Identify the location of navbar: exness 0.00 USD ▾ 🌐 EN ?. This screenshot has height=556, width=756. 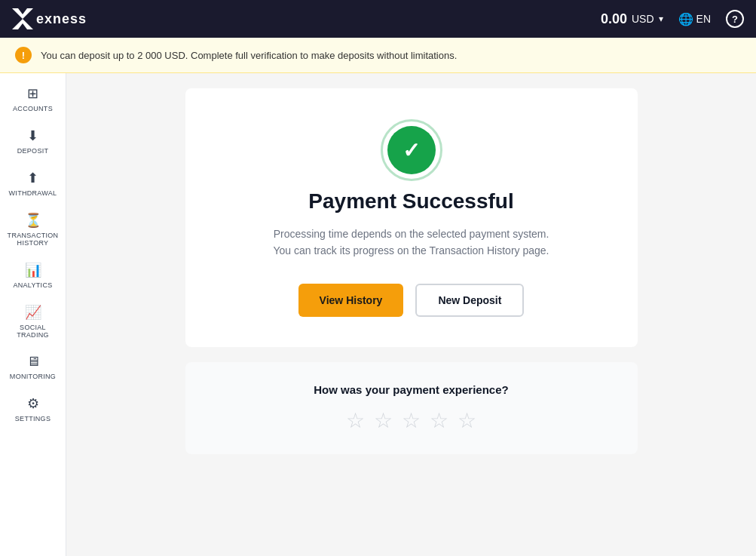
(378, 19).